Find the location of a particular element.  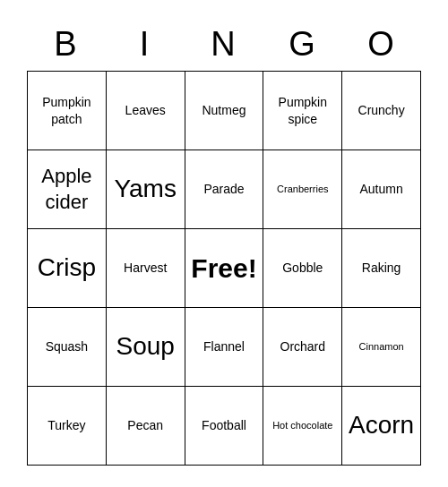

cell-text: Pumpkin patch is located at coordinates (66, 110).